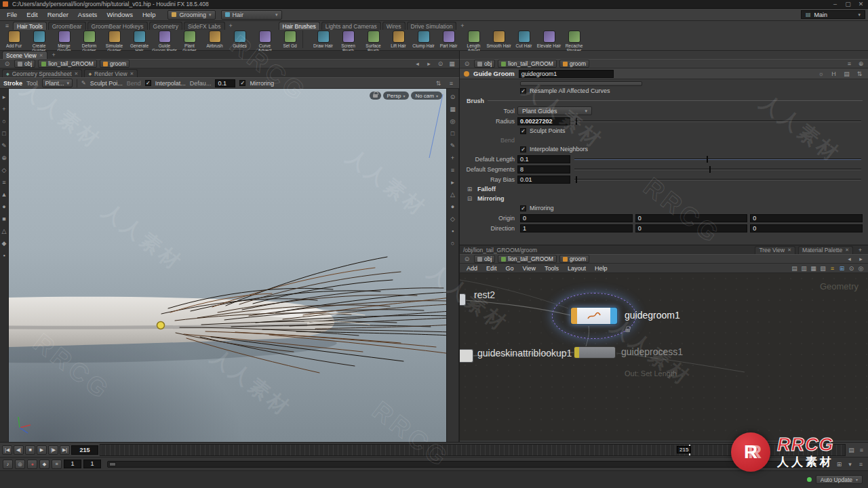  What do you see at coordinates (92, 464) in the screenshot?
I see `range-start2-field: 1` at bounding box center [92, 464].